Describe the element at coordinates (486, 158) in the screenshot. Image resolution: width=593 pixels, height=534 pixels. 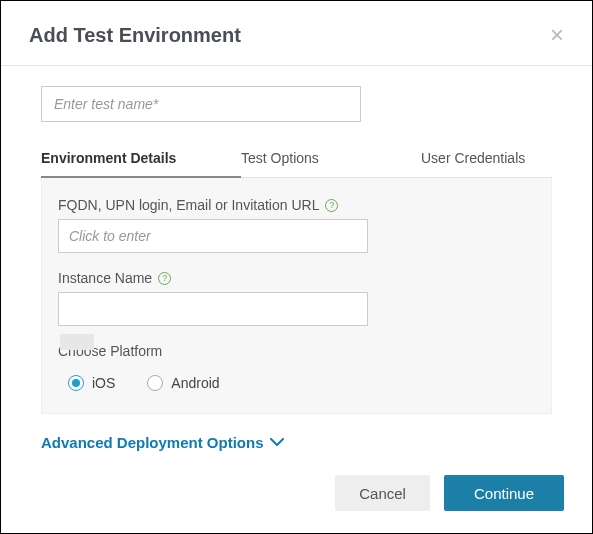
I see `tab-user-credentials: User Credentials` at that location.